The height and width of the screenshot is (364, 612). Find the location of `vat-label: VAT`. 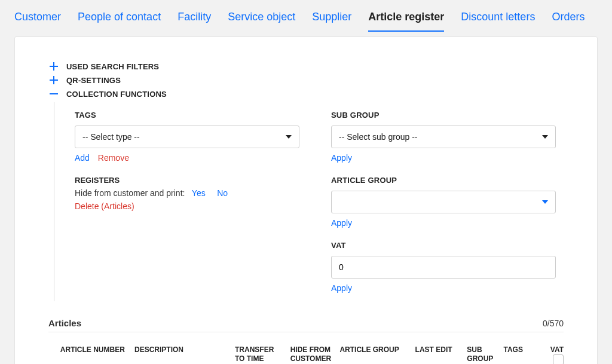

vat-label: VAT is located at coordinates (447, 245).